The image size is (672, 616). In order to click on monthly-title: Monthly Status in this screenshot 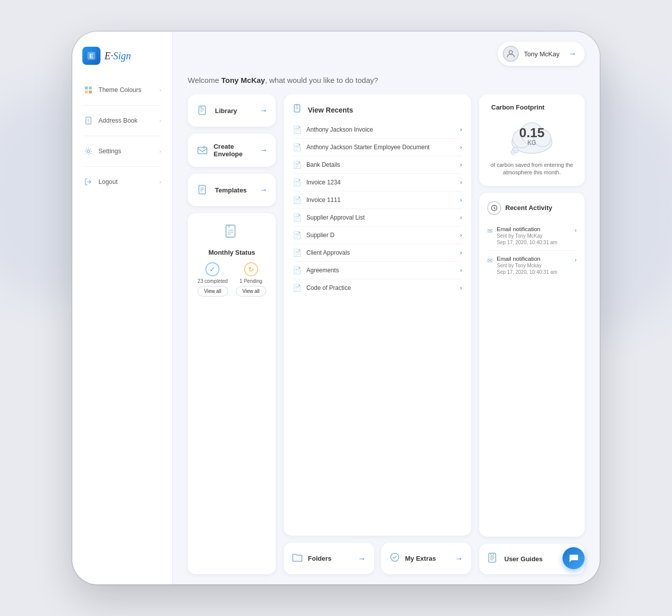, I will do `click(232, 252)`.